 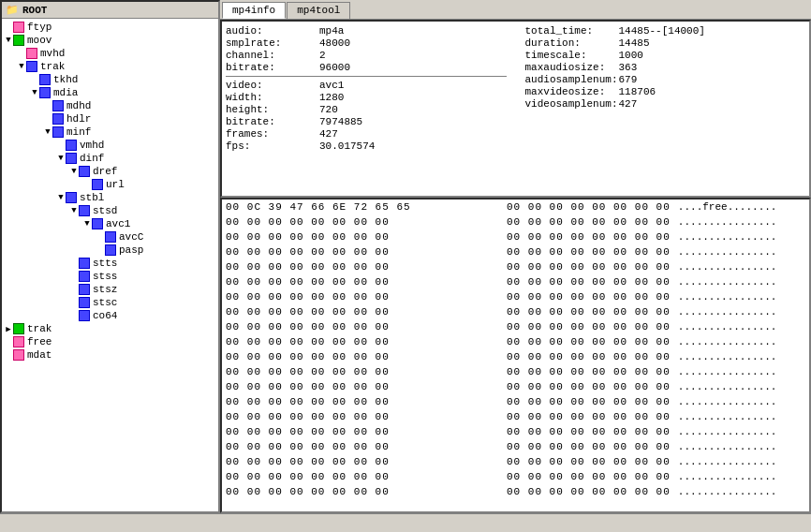 I want to click on tree-item-co64: co64, so click(x=111, y=316).